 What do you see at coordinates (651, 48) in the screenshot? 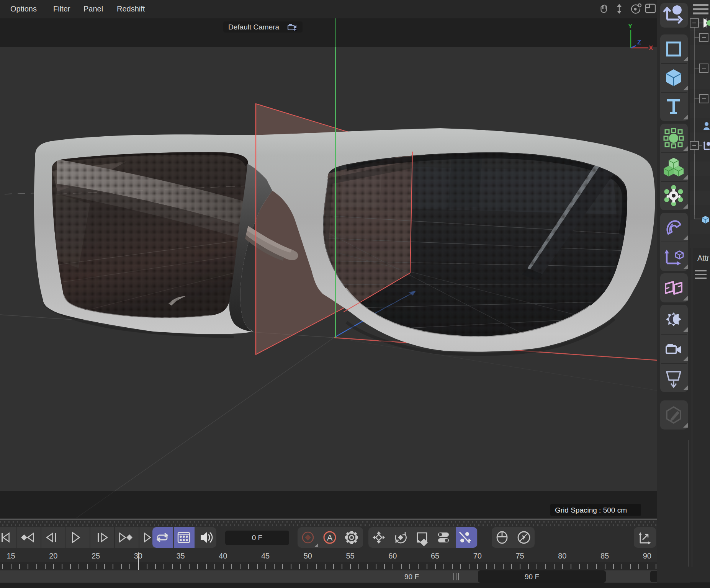
I see `svg-text: X` at bounding box center [651, 48].